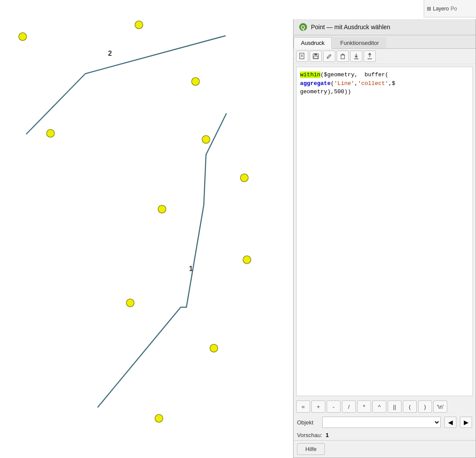  What do you see at coordinates (385, 435) in the screenshot?
I see `vorschau-row: Vorschau: 1` at bounding box center [385, 435].